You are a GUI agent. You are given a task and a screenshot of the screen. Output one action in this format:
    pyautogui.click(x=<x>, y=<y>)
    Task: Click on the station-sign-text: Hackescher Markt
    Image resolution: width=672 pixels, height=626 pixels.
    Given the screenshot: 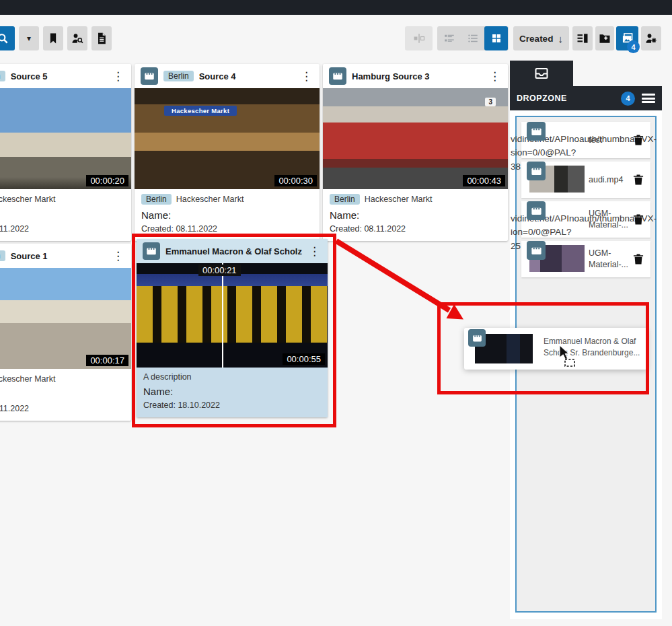 What is the action you would take?
    pyautogui.click(x=200, y=110)
    